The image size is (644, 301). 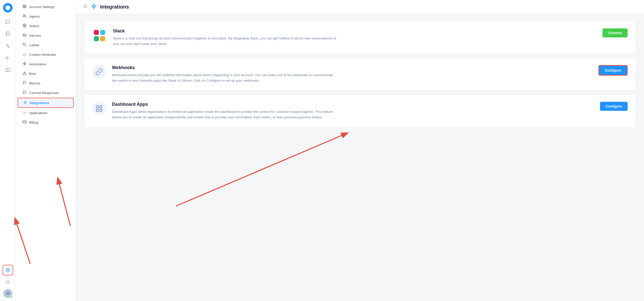 I want to click on dashboard-apps-info: Dashboard Apps Dashboard Apps allow orga…, so click(x=353, y=111).